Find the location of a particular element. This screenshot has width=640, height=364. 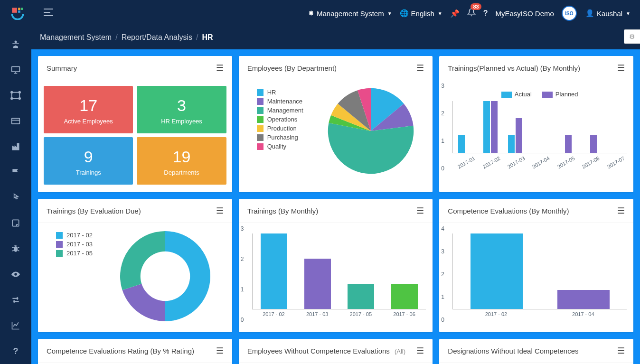

panel-trainings-due: Trainings (By Evaluation Due) ☰ 2017 - 0… is located at coordinates (135, 266).